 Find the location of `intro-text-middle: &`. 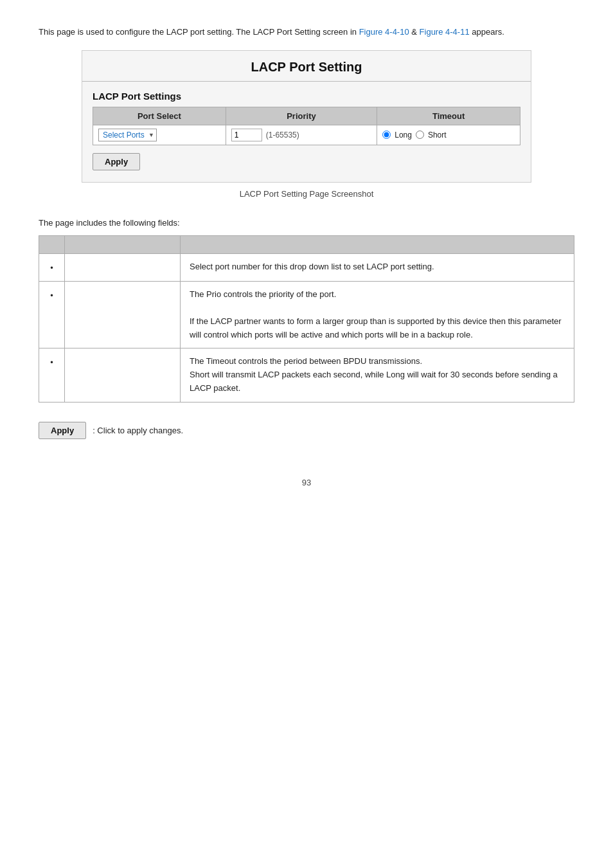

intro-text-middle: & is located at coordinates (414, 32).